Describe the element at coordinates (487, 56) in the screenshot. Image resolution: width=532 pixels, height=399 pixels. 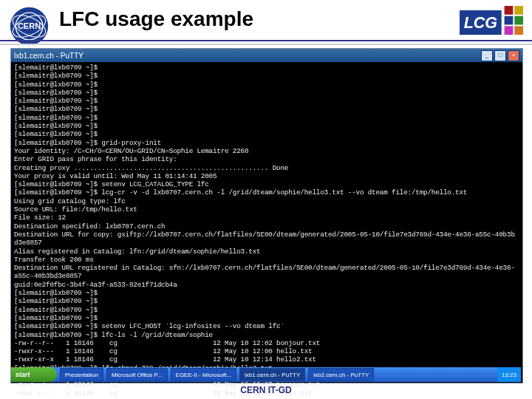
I see `minimize-button: _` at that location.